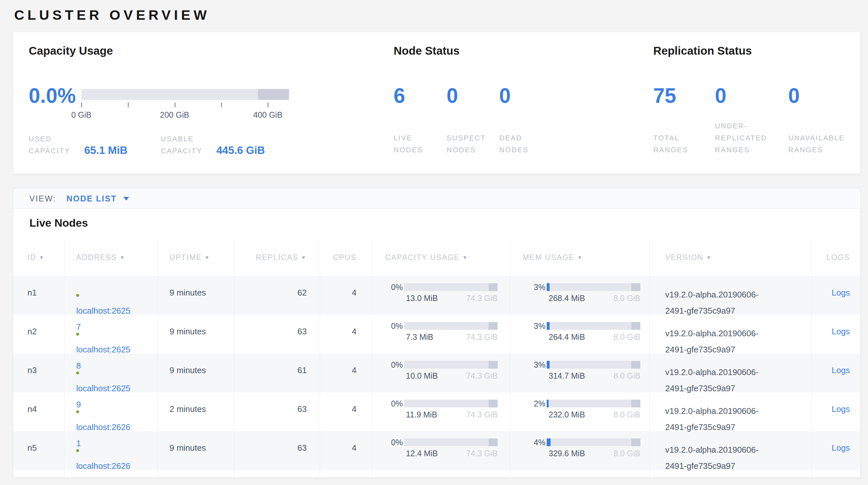 The image size is (868, 485). What do you see at coordinates (593, 337) in the screenshot?
I see `memory-values: 264.4 MiB8.0 GiB` at bounding box center [593, 337].